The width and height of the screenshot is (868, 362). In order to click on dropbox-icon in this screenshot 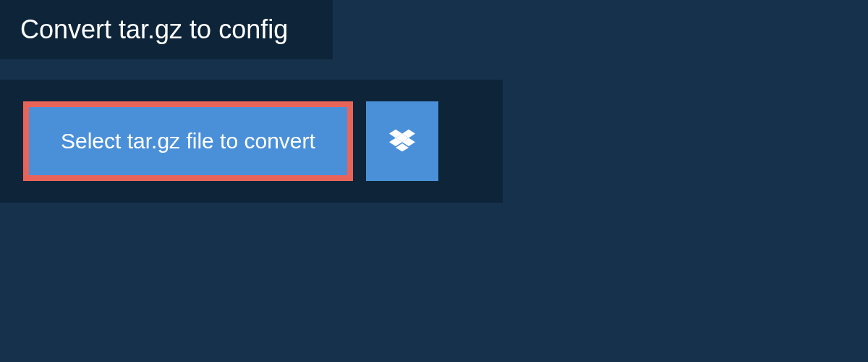, I will do `click(402, 142)`.